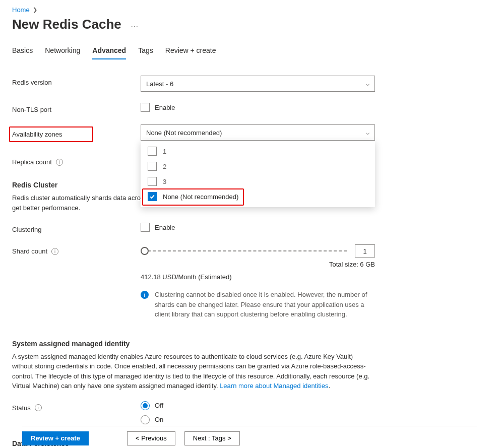 The image size is (501, 448). What do you see at coordinates (32, 110) in the screenshot?
I see `label-non-tls-port: Non-TLS port` at bounding box center [32, 110].